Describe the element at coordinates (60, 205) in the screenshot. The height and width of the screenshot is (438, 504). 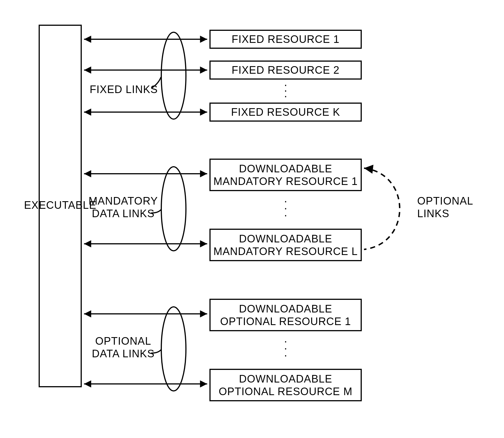
I see `executable-label: EXECUTABLE` at that location.